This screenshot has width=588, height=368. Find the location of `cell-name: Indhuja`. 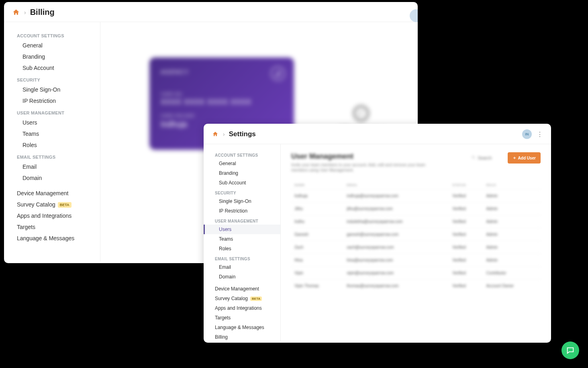

cell-name: Indhuja is located at coordinates (317, 196).